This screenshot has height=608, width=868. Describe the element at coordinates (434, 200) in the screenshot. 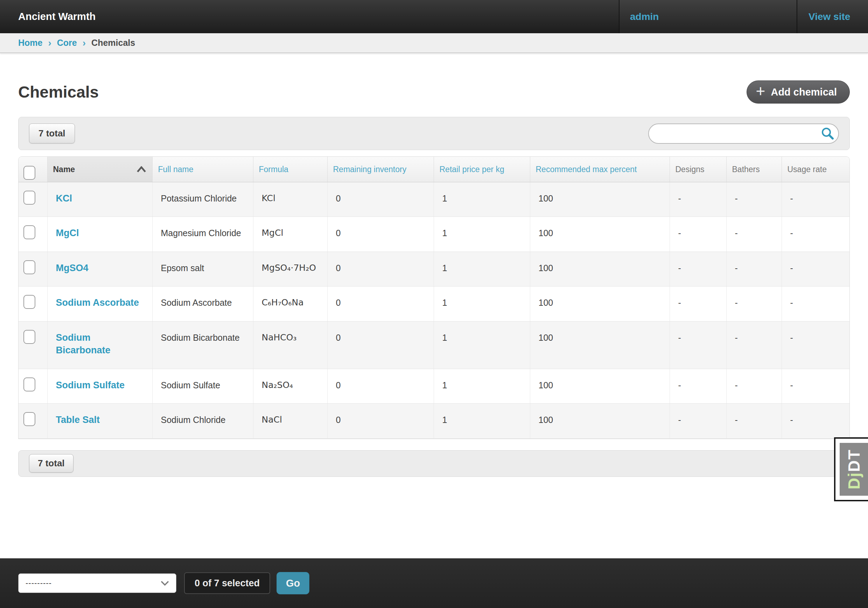

I see `table-row: KCl Potassium Chloride KCl 0 1 100 - - -` at that location.